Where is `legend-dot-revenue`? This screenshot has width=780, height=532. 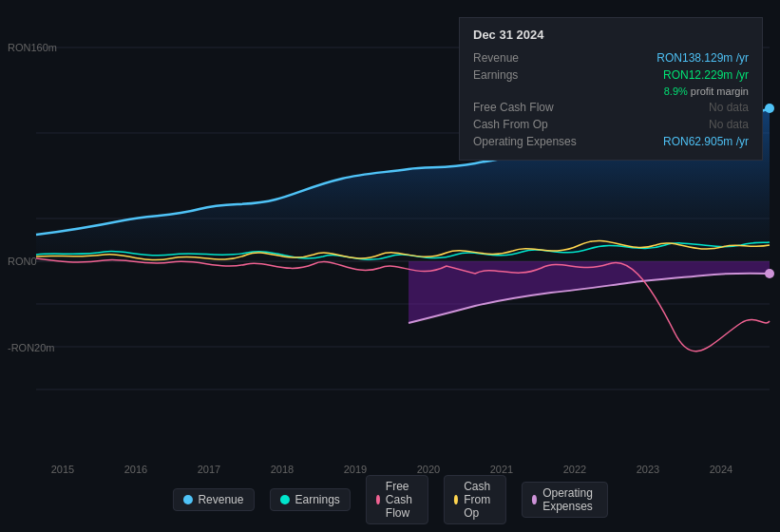 legend-dot-revenue is located at coordinates (187, 500).